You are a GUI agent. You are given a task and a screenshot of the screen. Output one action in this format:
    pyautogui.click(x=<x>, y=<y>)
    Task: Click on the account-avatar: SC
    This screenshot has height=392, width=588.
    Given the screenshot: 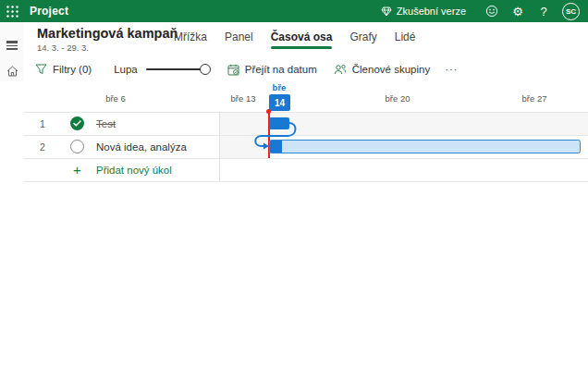 What is the action you would take?
    pyautogui.click(x=571, y=11)
    